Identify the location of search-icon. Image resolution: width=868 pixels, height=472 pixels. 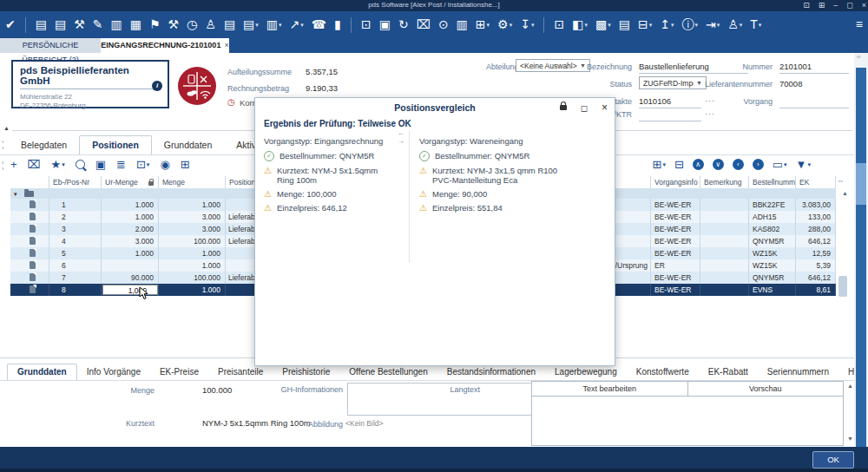
(80, 165).